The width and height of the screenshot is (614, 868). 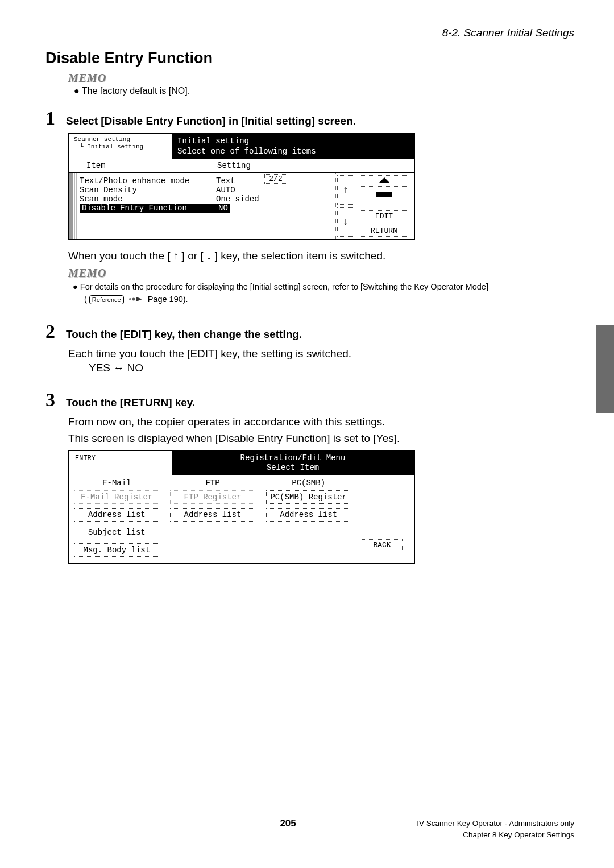 I want to click on footer-right-2: Chapter 8 Key Operator Settings, so click(x=496, y=835).